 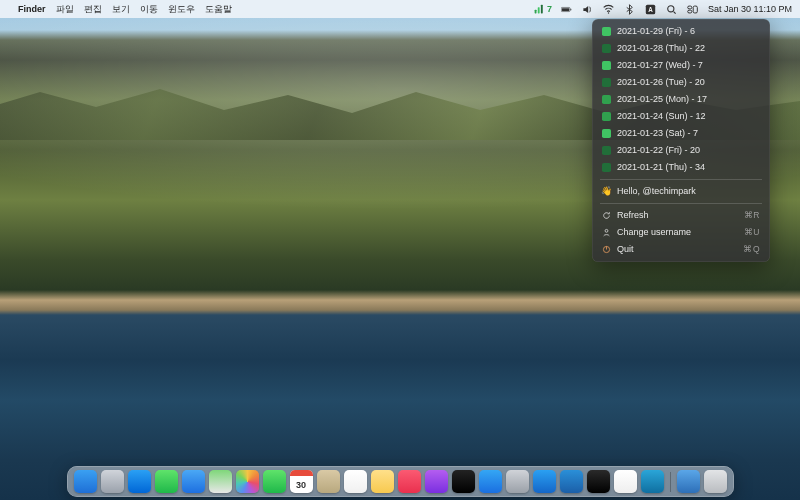 What do you see at coordinates (86, 482) in the screenshot?
I see `dock-finder-icon` at bounding box center [86, 482].